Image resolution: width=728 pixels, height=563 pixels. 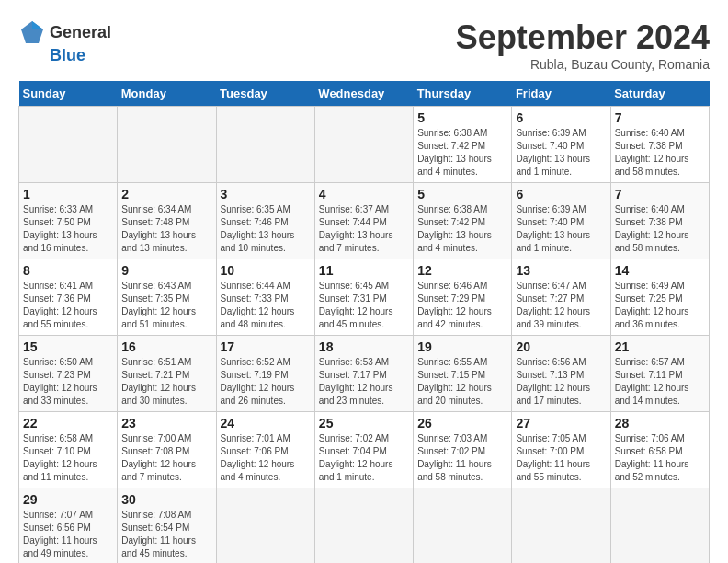 What do you see at coordinates (660, 145) in the screenshot?
I see `calendar-cell: 7 Sunrise: 6:40 AMSunset: 7:38 PMDayligh…` at bounding box center [660, 145].